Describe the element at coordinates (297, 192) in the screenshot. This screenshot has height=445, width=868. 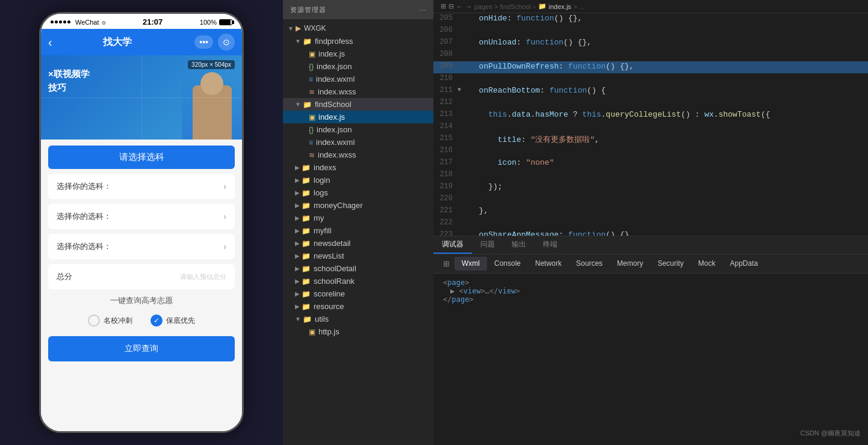
I see `exp-logs: ▶` at that location.